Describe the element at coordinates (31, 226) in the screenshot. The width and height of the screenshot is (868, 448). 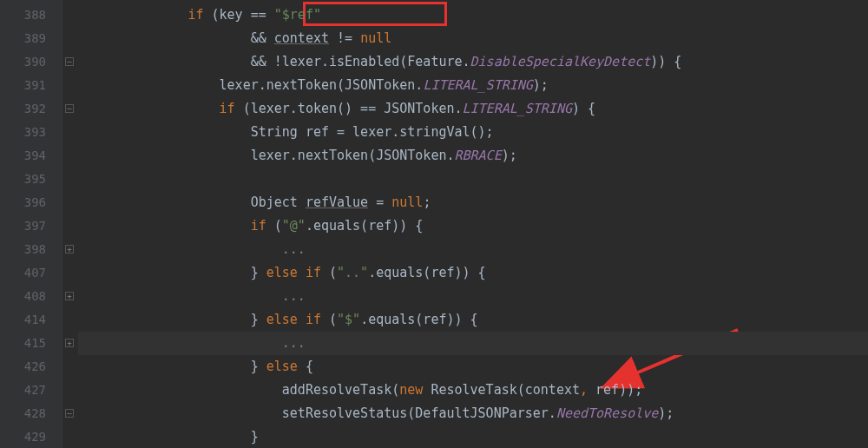
I see `line-number: 397` at that location.